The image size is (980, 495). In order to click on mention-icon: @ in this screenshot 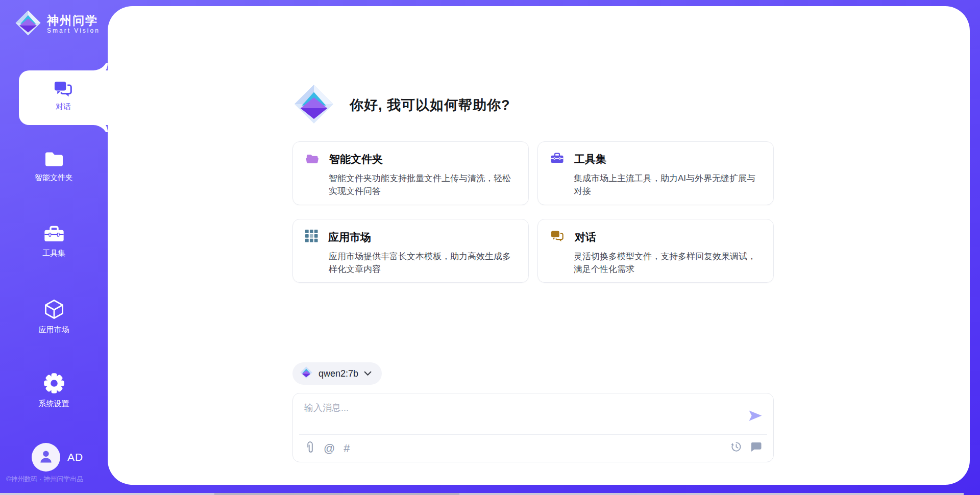, I will do `click(329, 449)`.